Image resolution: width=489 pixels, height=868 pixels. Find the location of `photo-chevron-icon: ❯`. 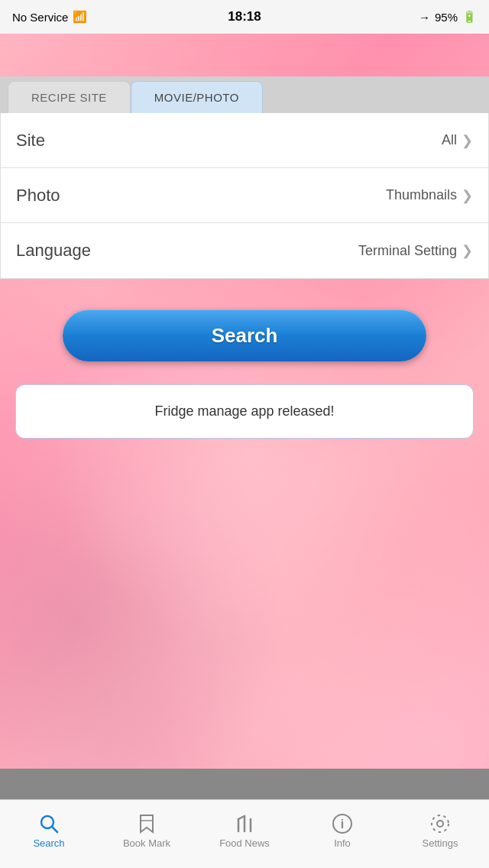

photo-chevron-icon: ❯ is located at coordinates (468, 196).